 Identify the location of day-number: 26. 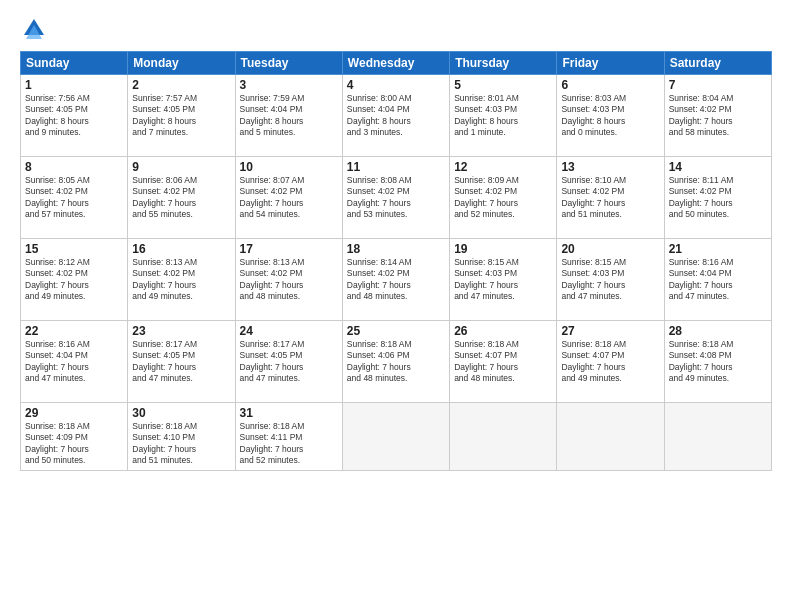
(503, 331).